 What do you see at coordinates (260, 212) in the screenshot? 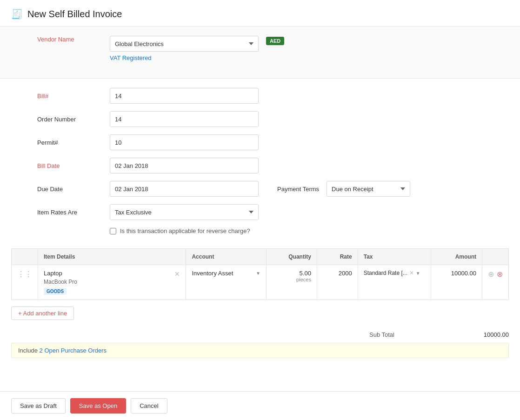
I see `item-rates-row: Item Rates Are Tax Exclusive Tax Inclusi…` at bounding box center [260, 212].